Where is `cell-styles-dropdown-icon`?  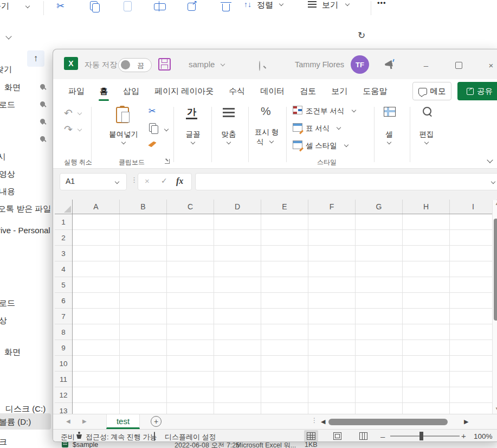
cell-styles-dropdown-icon is located at coordinates (346, 145).